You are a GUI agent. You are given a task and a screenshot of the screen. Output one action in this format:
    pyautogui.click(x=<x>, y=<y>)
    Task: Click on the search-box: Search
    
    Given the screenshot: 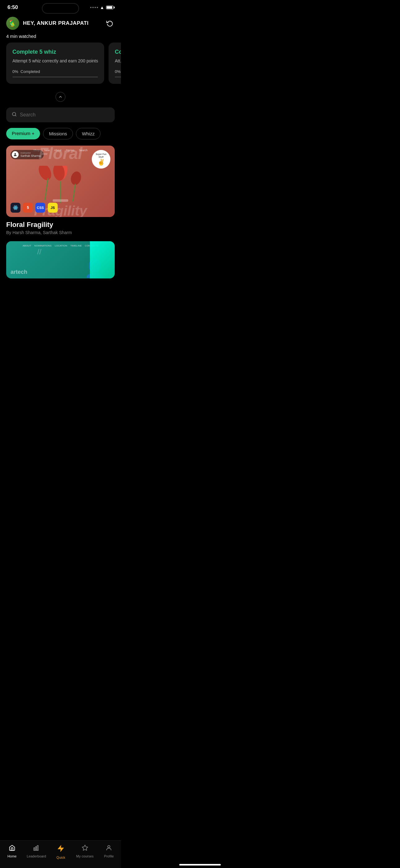 What is the action you would take?
    pyautogui.click(x=61, y=115)
    